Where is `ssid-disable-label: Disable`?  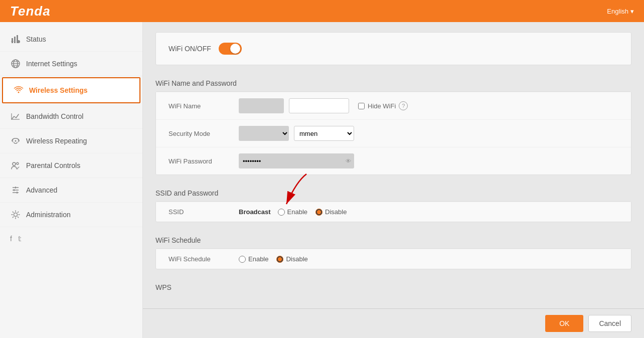
ssid-disable-label: Disable is located at coordinates (336, 212).